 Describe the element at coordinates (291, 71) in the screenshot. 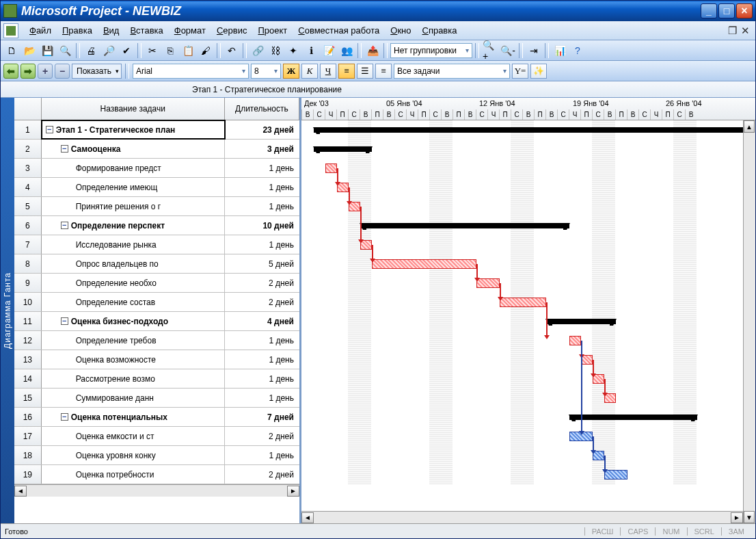

I see `bold-button: Ж` at that location.